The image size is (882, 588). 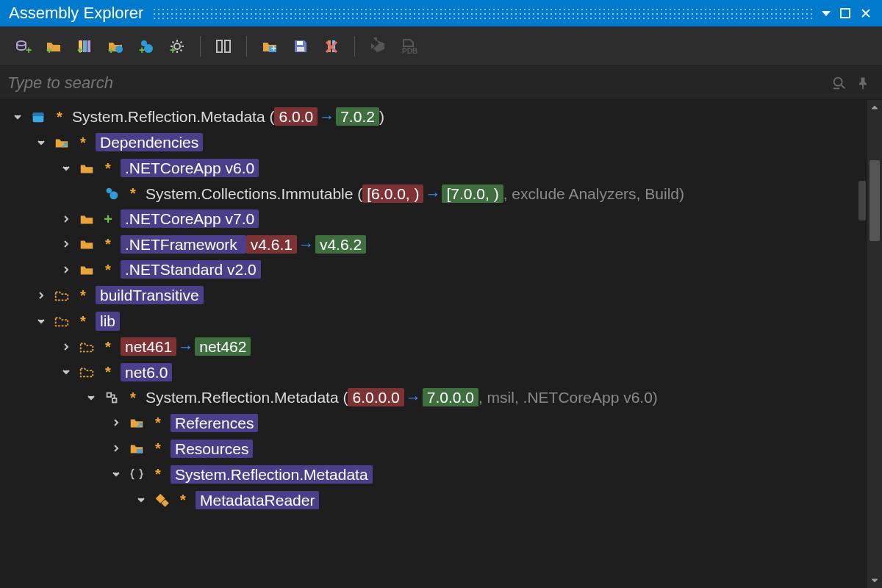 I want to click on scroll-up-button, so click(x=875, y=107).